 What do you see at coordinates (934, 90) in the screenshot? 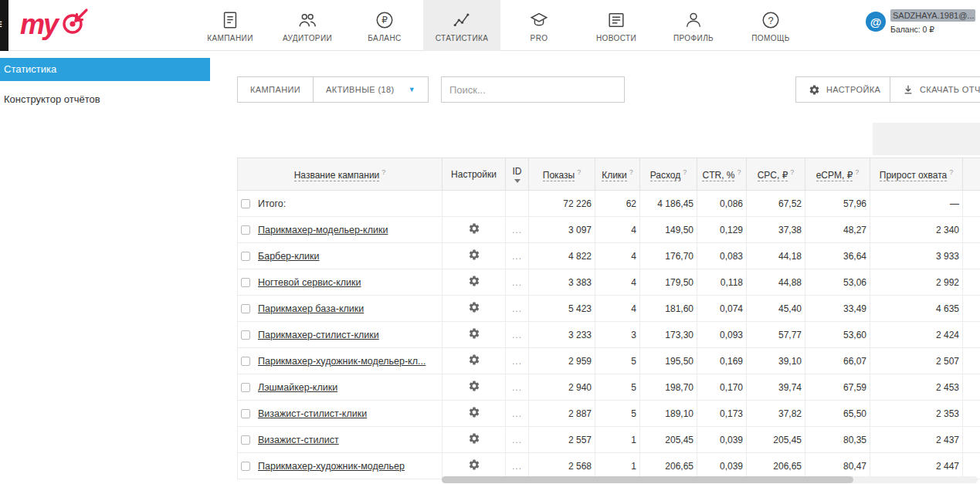
I see `download-report-button: СКАЧАТЬ ОТЧЕТ` at bounding box center [934, 90].